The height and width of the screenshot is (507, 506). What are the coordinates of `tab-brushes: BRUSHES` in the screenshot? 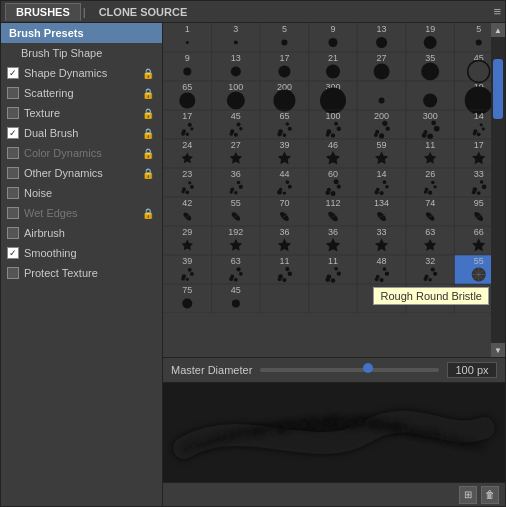 It's located at (43, 12).